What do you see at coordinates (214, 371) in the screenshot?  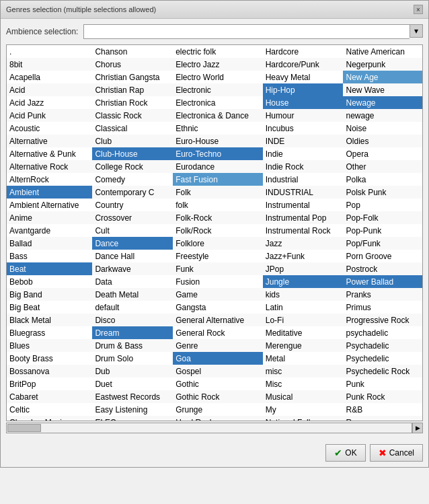 I see `table-row: BossanovaDubGospelmiscPsychedelic Rock` at bounding box center [214, 371].